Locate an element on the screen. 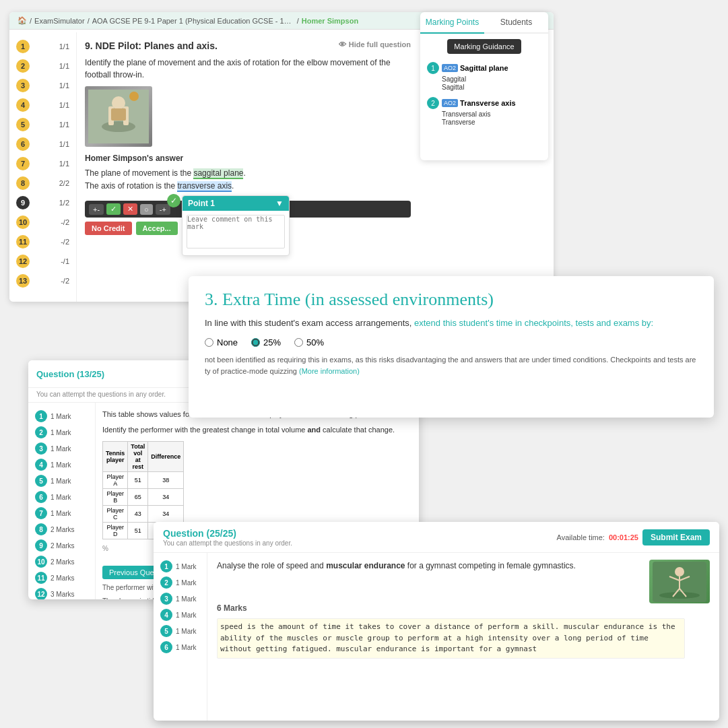 The image size is (728, 728). q-num-7: 7 is located at coordinates (23, 164).